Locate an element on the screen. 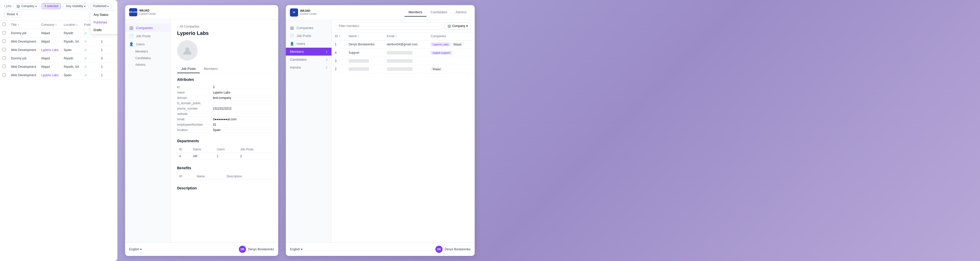 The height and width of the screenshot is (261, 980). toolbar: r jobs 🏢 Company ▾ 3 selected Any Visibi… is located at coordinates (59, 10).